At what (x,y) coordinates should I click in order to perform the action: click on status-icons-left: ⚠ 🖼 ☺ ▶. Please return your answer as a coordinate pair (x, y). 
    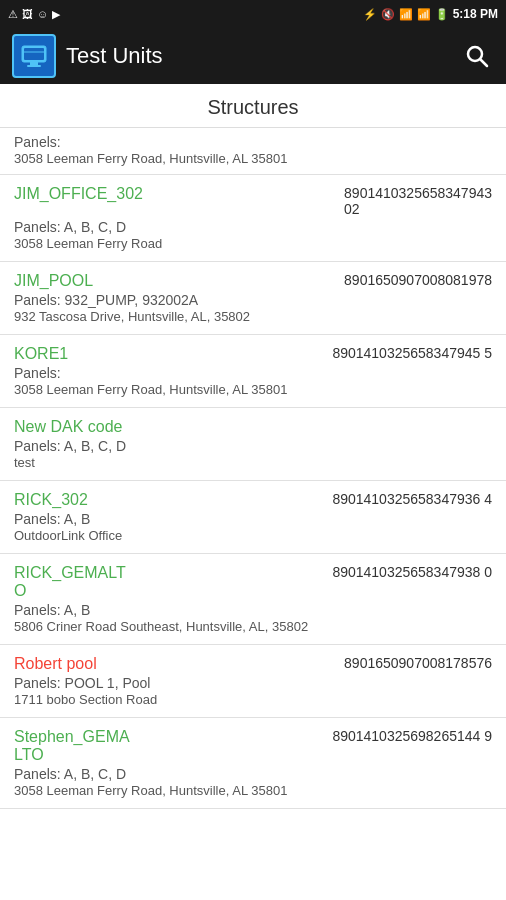
    Looking at the image, I should click on (34, 14).